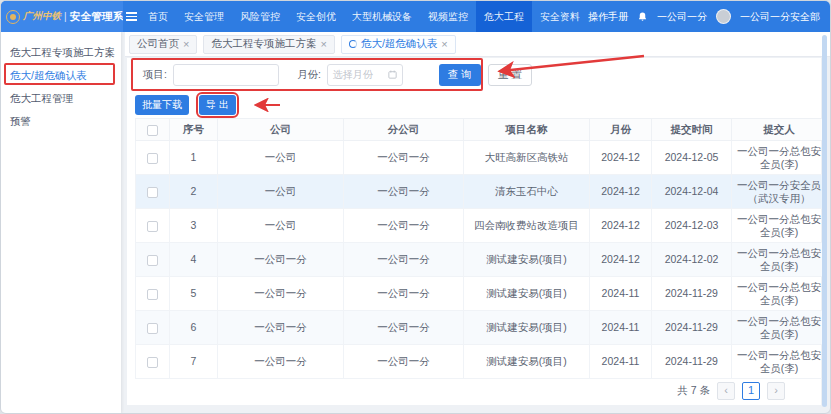 Image resolution: width=831 pixels, height=414 pixels. What do you see at coordinates (158, 16) in the screenshot?
I see `nav-home: 首页` at bounding box center [158, 16].